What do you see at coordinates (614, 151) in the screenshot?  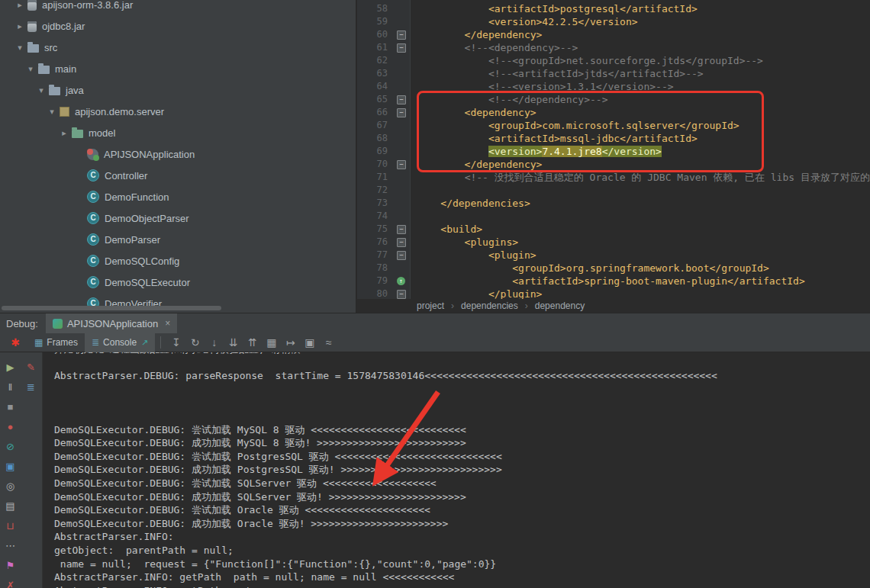 I see `code-line: 69 <version>7.4.1.jre8</version>` at bounding box center [614, 151].